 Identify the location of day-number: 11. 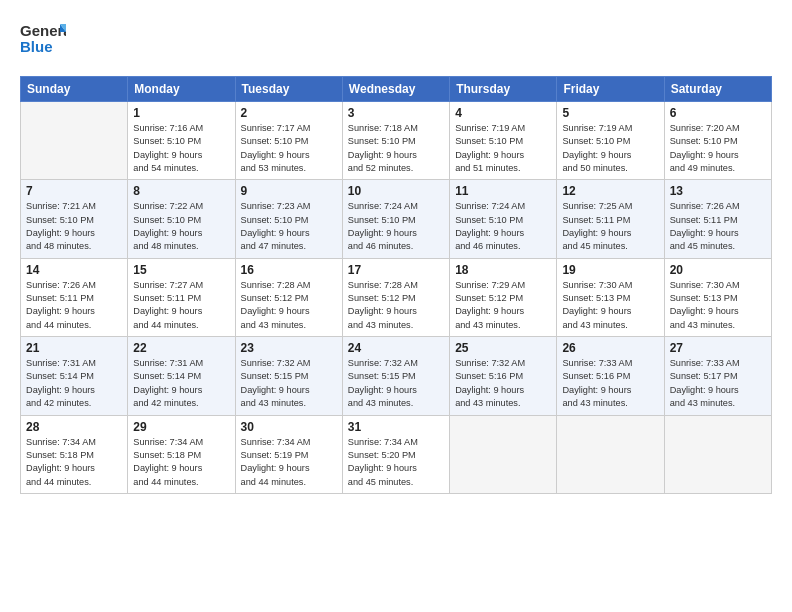
(503, 191).